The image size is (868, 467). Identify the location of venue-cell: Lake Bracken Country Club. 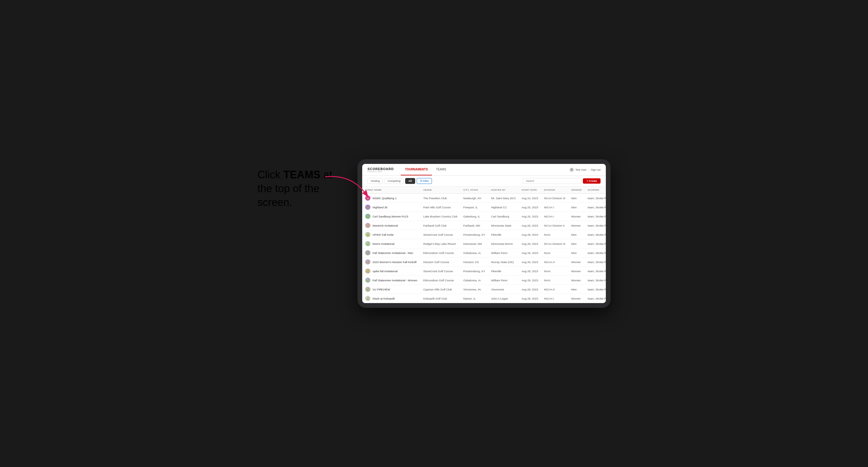
(440, 216).